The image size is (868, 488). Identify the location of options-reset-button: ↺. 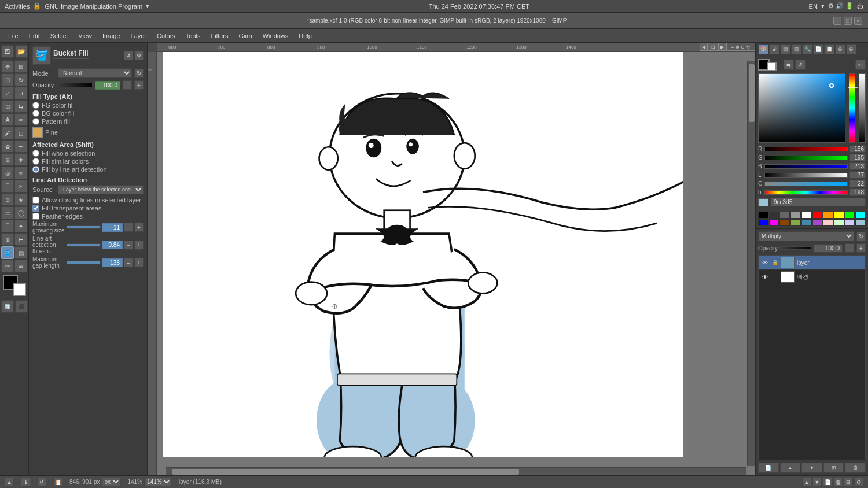
(128, 56).